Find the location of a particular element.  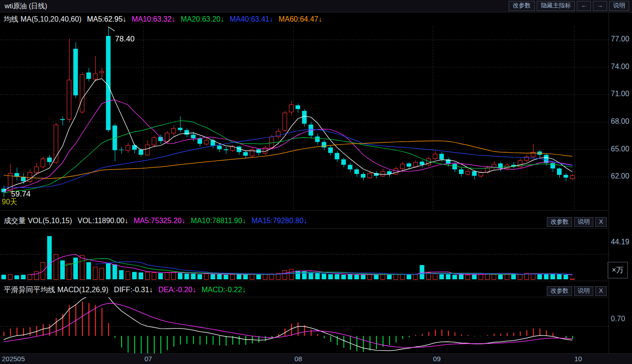

ma10-value: MA10:63.32↓ is located at coordinates (153, 19).